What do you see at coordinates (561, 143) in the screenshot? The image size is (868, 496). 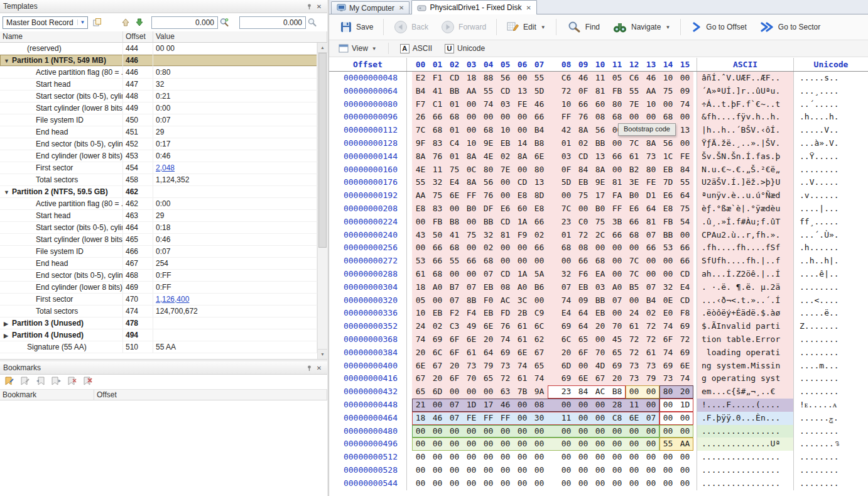 I see `hex-byte: 01` at bounding box center [561, 143].